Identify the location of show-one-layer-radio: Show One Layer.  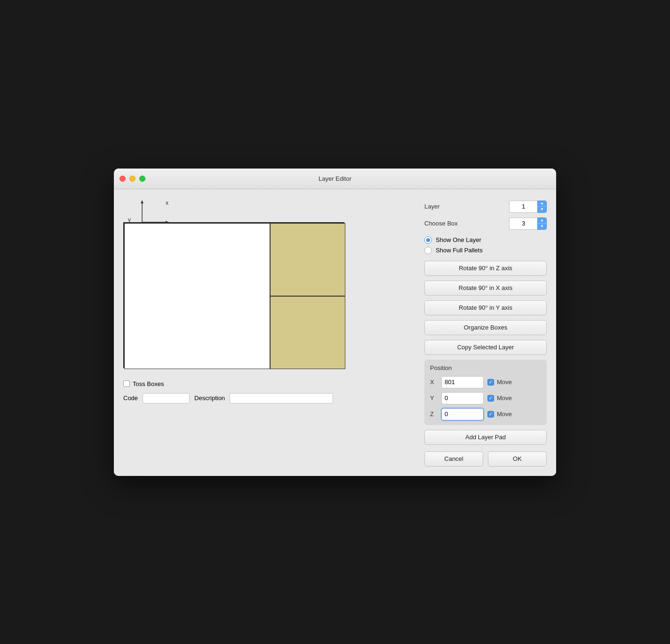
(486, 240).